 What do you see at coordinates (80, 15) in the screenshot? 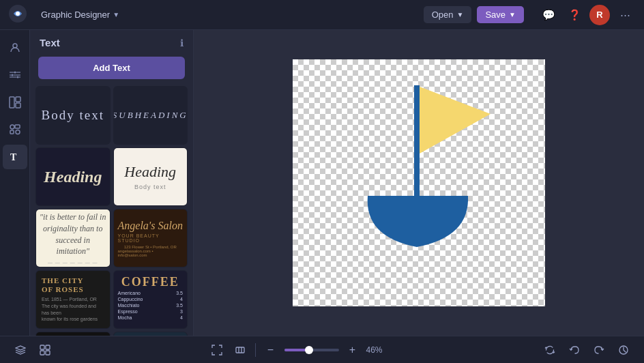
I see `app-name-button: Graphic Designer ▼` at bounding box center [80, 15].